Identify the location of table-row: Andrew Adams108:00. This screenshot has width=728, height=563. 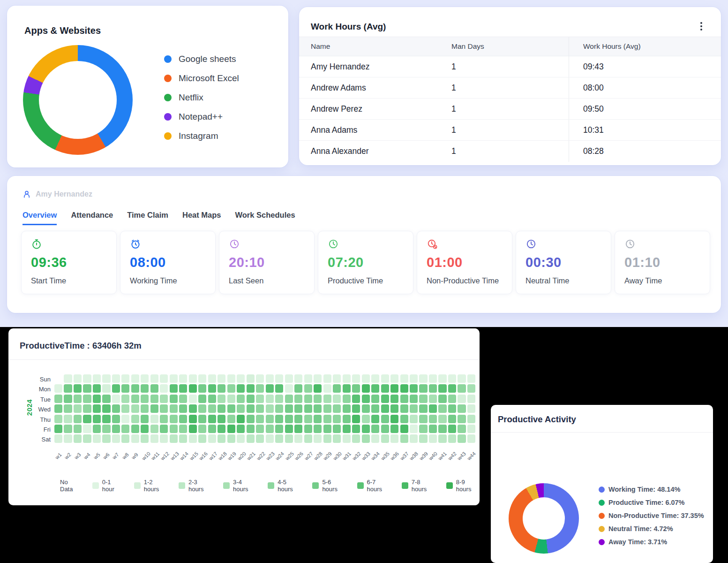
(510, 88).